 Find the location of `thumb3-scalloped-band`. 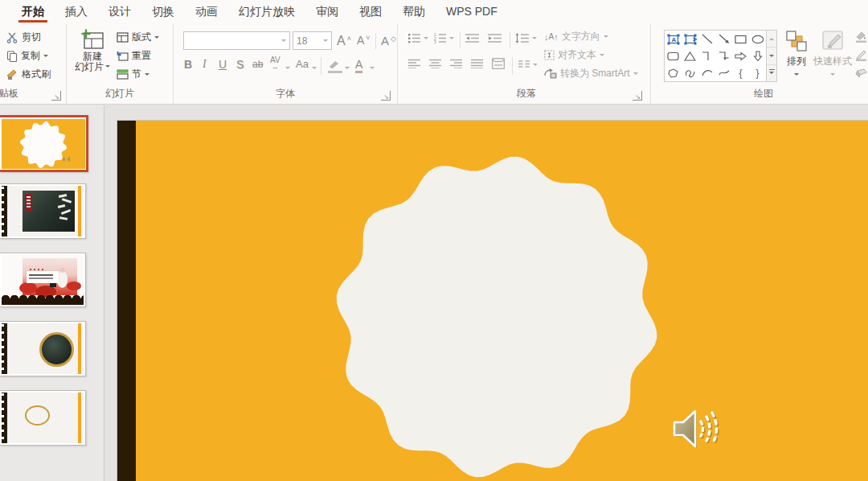

thumb3-scalloped-band is located at coordinates (43, 302).